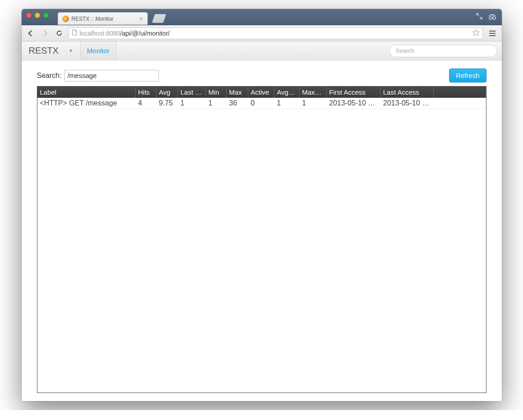 This screenshot has height=420, width=523. What do you see at coordinates (44, 50) in the screenshot?
I see `brand-label: RESTX` at bounding box center [44, 50].